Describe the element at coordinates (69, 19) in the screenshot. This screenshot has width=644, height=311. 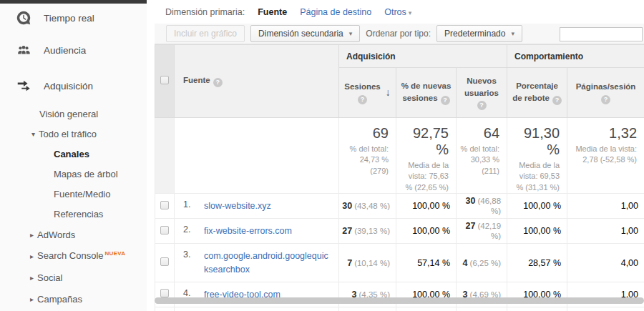
I see `sidebar-item-label: Tiempo real` at that location.